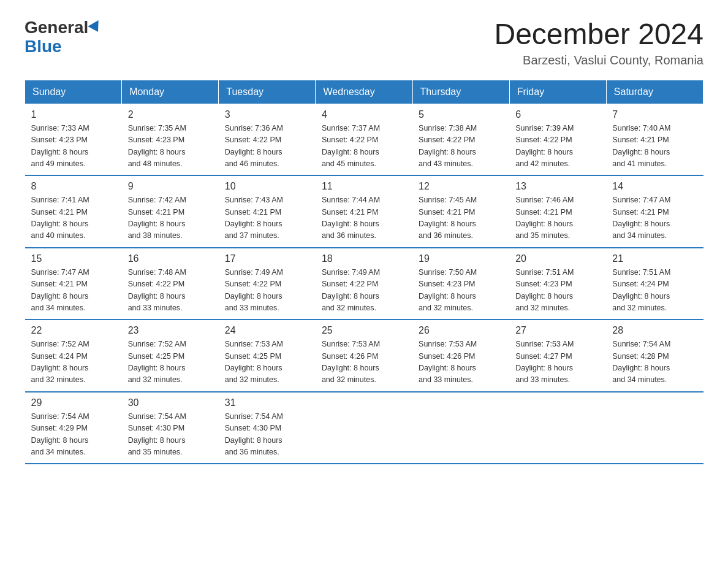  What do you see at coordinates (170, 186) in the screenshot?
I see `day-number: 9` at bounding box center [170, 186].